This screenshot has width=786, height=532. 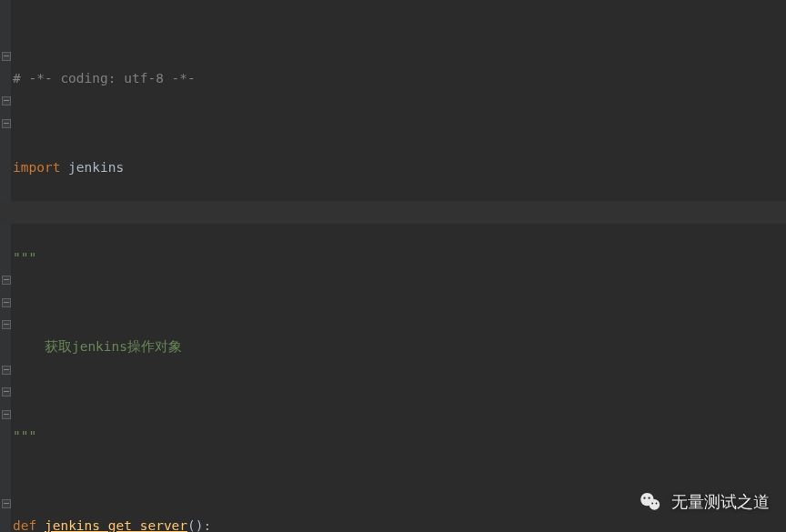 I want to click on gutter, so click(x=5, y=266).